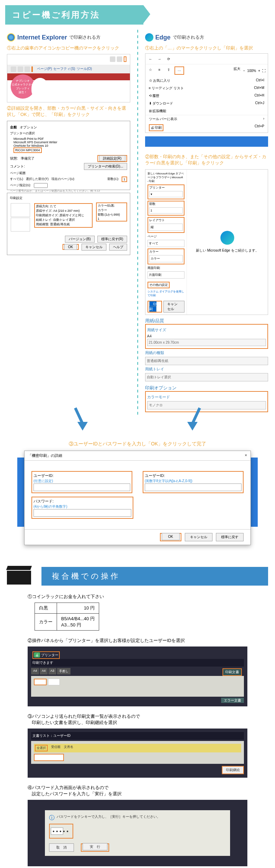 The height and width of the screenshot is (868, 275). What do you see at coordinates (41, 186) in the screenshot?
I see `pages-input` at bounding box center [41, 186].